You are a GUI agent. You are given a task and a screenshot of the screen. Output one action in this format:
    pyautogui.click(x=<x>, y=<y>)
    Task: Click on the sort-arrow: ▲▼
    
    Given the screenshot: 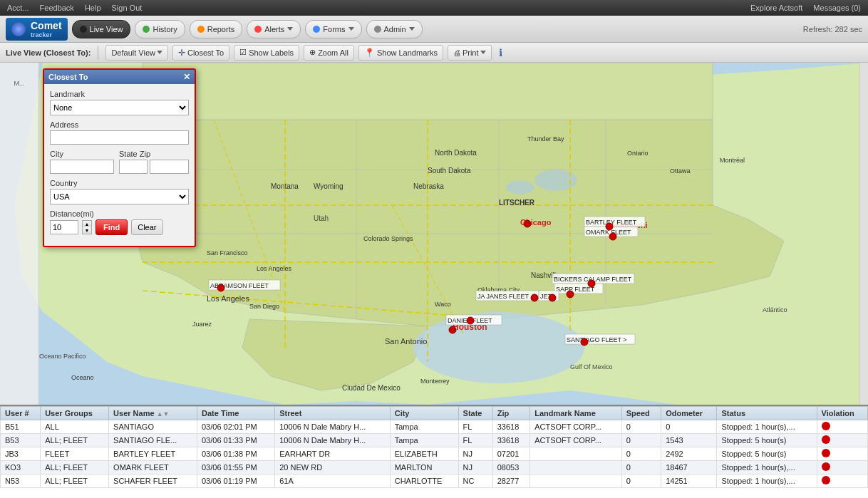 What is the action you would take?
    pyautogui.click(x=163, y=414)
    